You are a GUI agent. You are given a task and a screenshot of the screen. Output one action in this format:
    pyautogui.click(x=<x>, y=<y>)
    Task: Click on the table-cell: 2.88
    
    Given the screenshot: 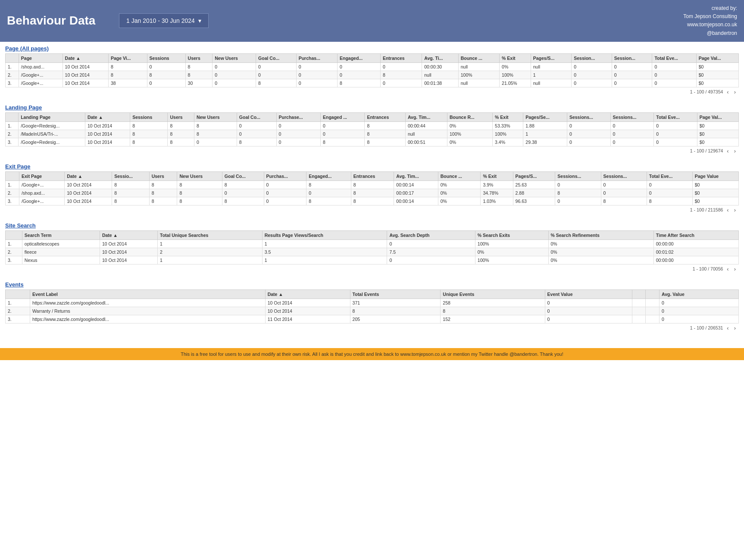 What is the action you would take?
    pyautogui.click(x=534, y=193)
    